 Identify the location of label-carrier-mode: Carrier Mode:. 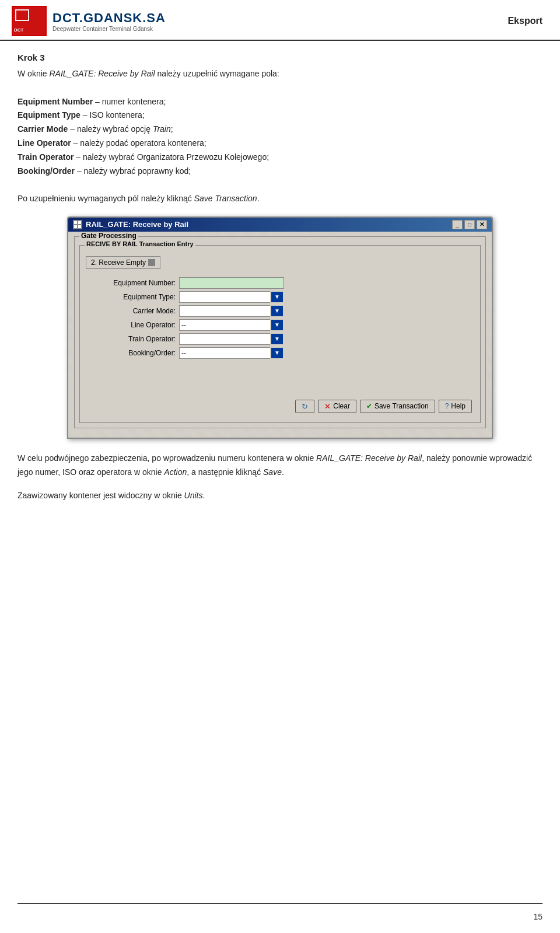
(132, 311).